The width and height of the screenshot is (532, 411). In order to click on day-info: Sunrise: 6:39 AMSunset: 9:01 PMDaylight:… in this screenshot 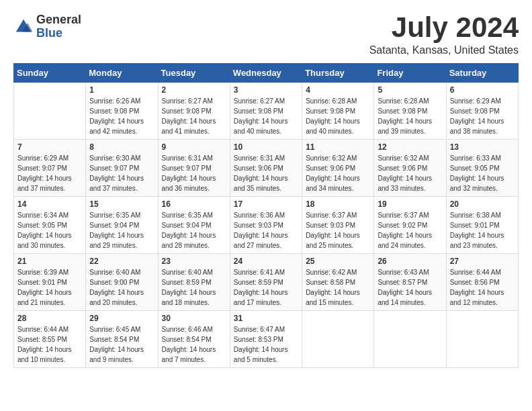, I will do `click(44, 287)`.